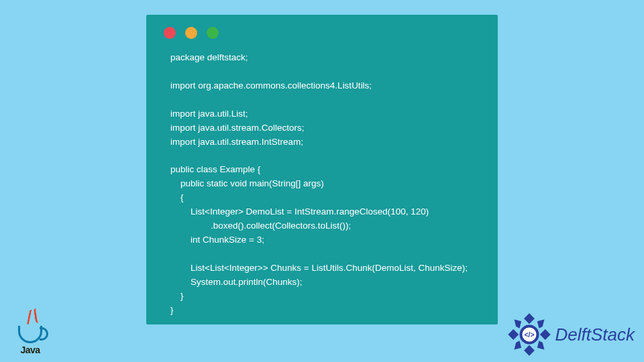 This screenshot has height=362, width=644. What do you see at coordinates (30, 350) in the screenshot?
I see `java-label: Java` at bounding box center [30, 350].